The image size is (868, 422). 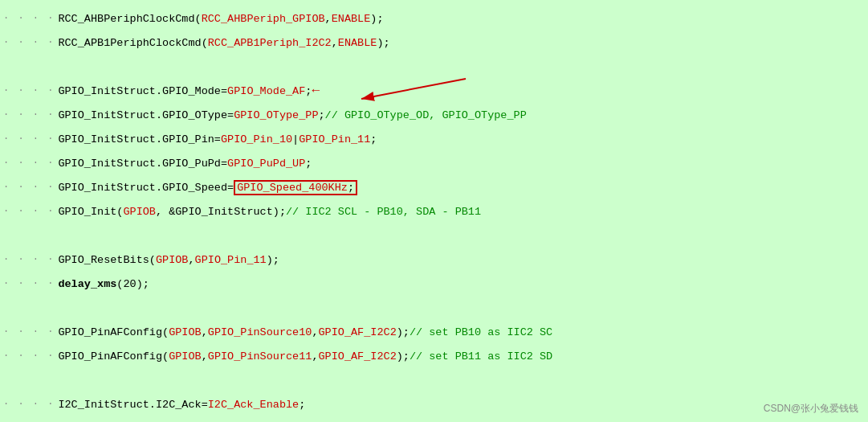 I want to click on code-segment: GPIO_PinSource10, so click(x=260, y=333).